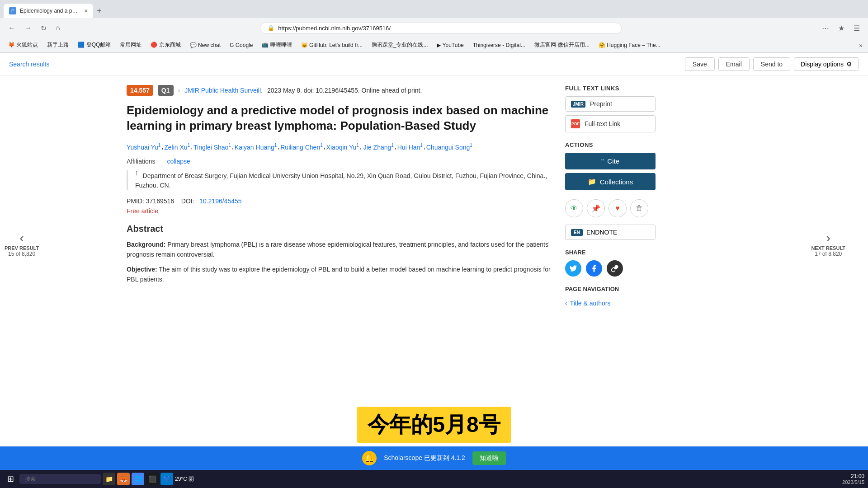  I want to click on bookmark-item: 新手上路, so click(58, 45).